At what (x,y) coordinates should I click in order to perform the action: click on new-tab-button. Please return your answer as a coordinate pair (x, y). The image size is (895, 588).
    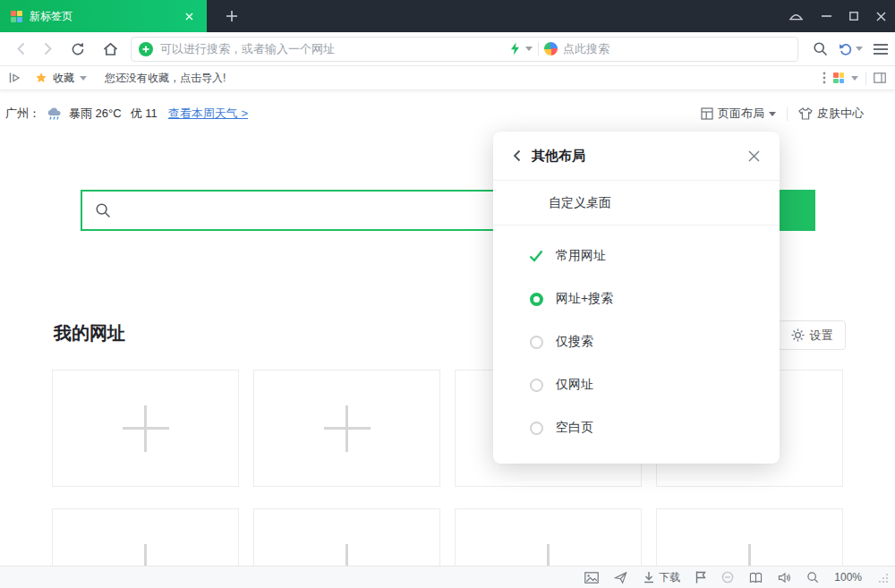
    Looking at the image, I should click on (232, 16).